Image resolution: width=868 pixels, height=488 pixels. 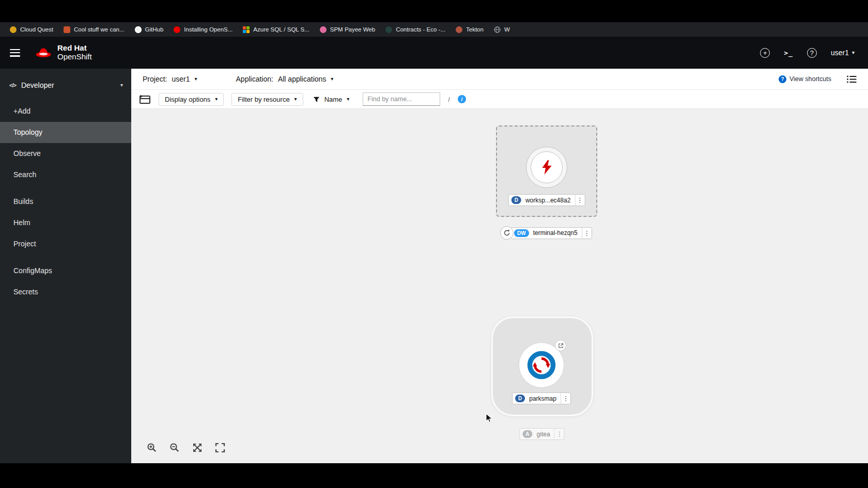 What do you see at coordinates (507, 29) in the screenshot?
I see `bookmark-label: W` at bounding box center [507, 29].